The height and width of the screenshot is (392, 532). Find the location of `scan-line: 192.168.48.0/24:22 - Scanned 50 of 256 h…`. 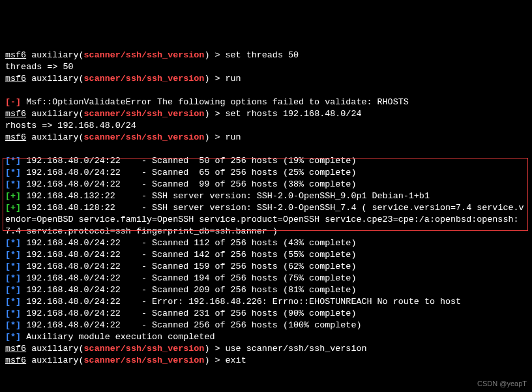

scan-line: 192.168.48.0/24:22 - Scanned 50 of 256 h… is located at coordinates (188, 160).